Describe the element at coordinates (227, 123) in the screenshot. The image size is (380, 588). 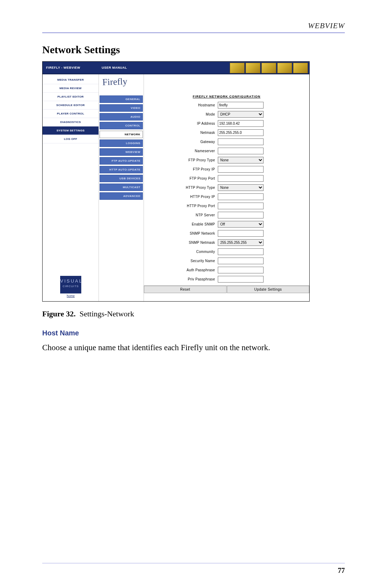
I see `form-row: IP Address` at that location.